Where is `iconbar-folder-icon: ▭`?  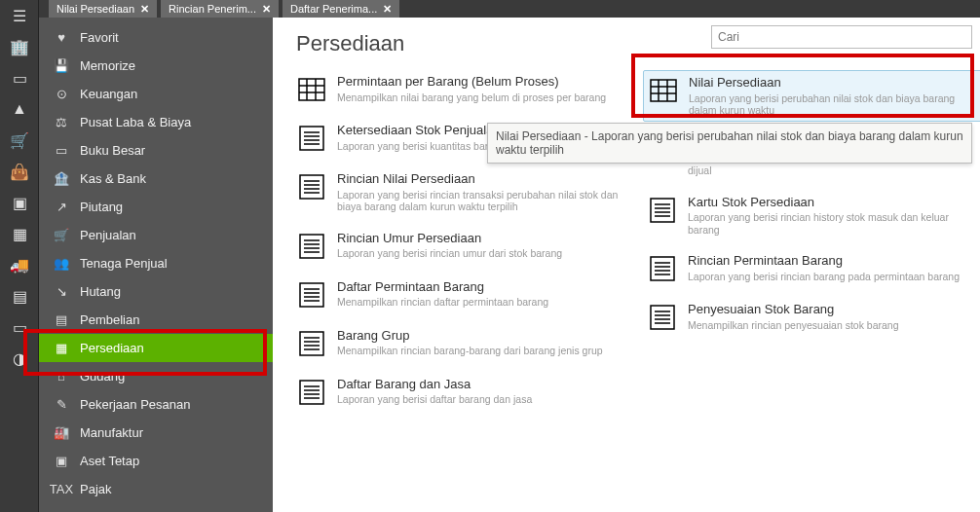 iconbar-folder-icon: ▭ is located at coordinates (19, 327).